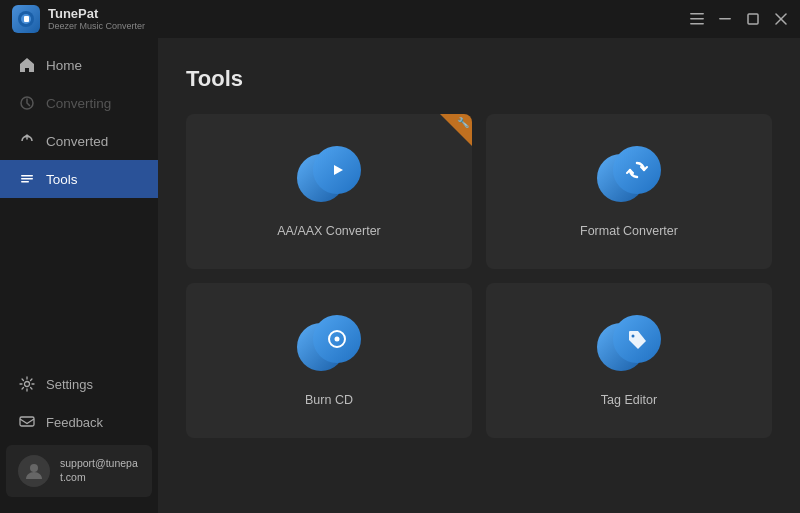 The image size is (800, 513). What do you see at coordinates (27, 179) in the screenshot?
I see `tools-icon` at bounding box center [27, 179].